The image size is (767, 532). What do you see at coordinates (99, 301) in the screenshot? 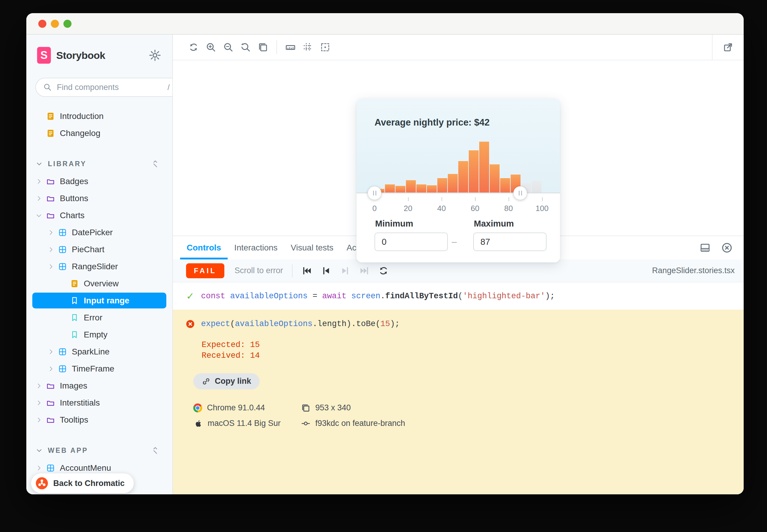
I see `sidebar-item-input-range: Input range` at bounding box center [99, 301].